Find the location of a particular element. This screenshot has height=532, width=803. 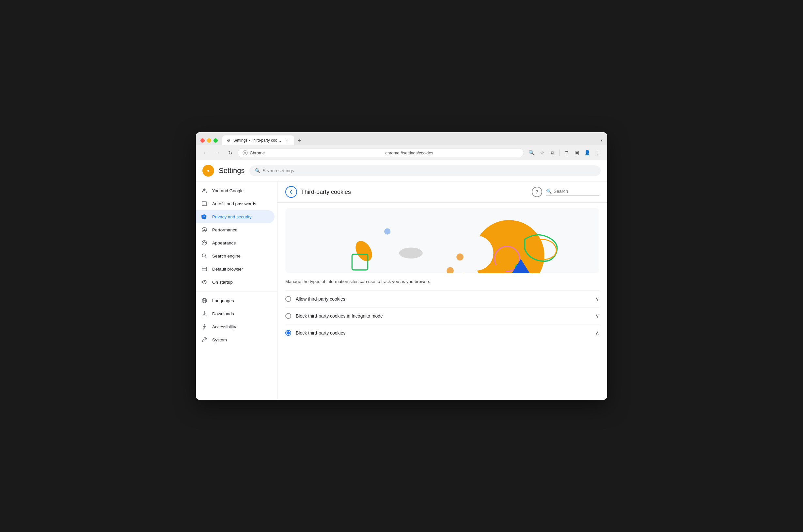

option-block: Block third-party cookies ∧ is located at coordinates (442, 332).